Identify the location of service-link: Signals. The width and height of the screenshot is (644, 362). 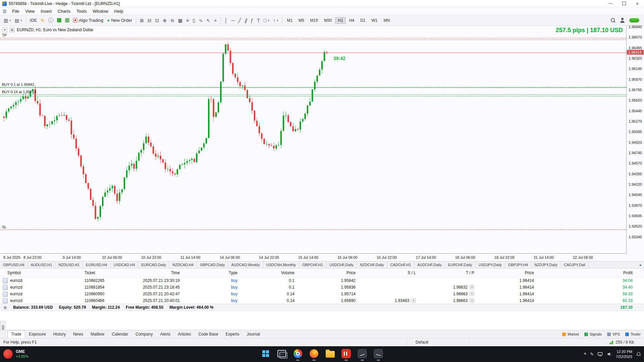
(593, 334).